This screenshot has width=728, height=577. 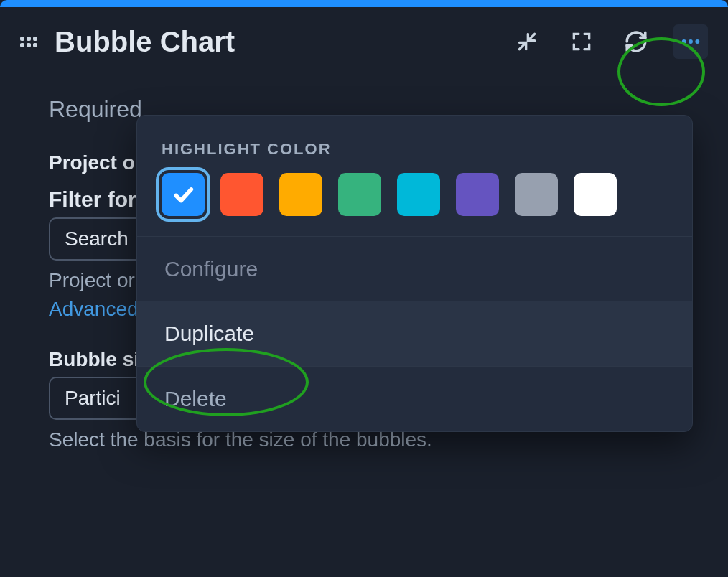 I want to click on highlight-color-label: HIGHLIGHT COLOR, so click(x=415, y=144).